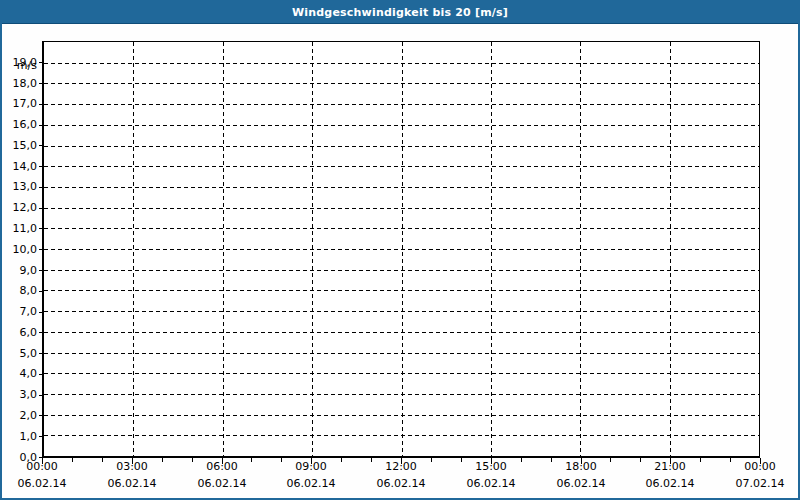  I want to click on y-tick-label: 14,0, so click(20, 166).